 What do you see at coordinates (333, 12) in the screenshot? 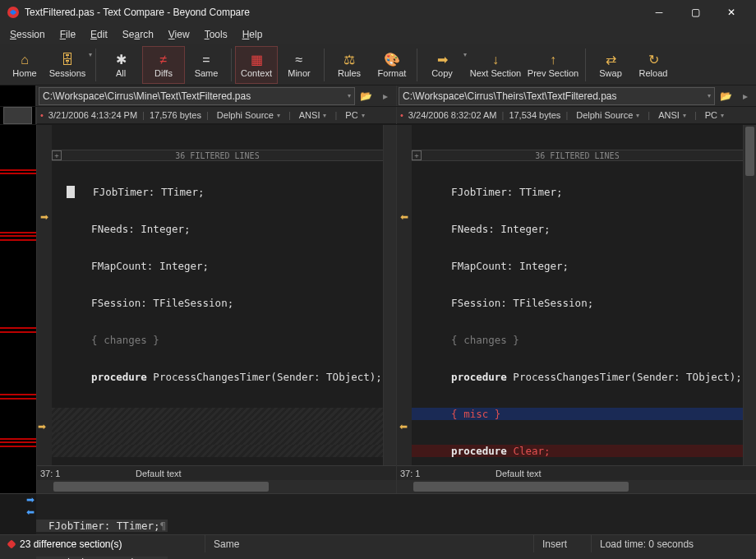
I see `window-title: TextFiltered.pas - Text Compare - Beyond…` at bounding box center [333, 12].